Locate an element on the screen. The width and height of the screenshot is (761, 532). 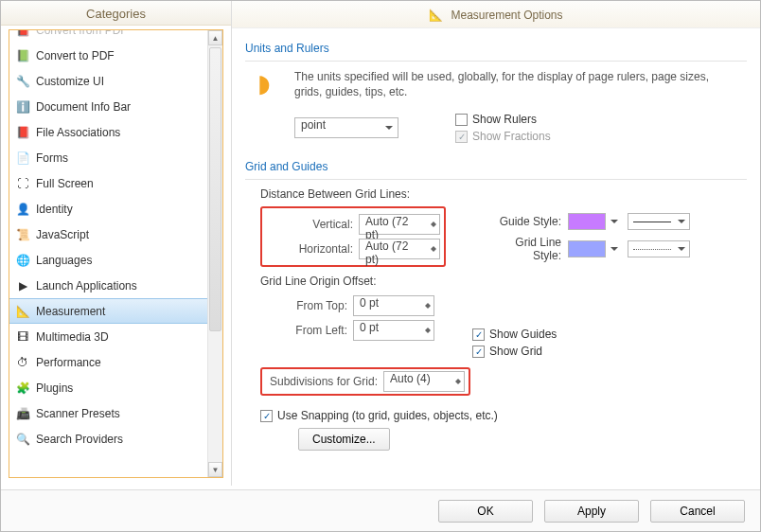
category-icon: 🧩 is located at coordinates (23, 388).